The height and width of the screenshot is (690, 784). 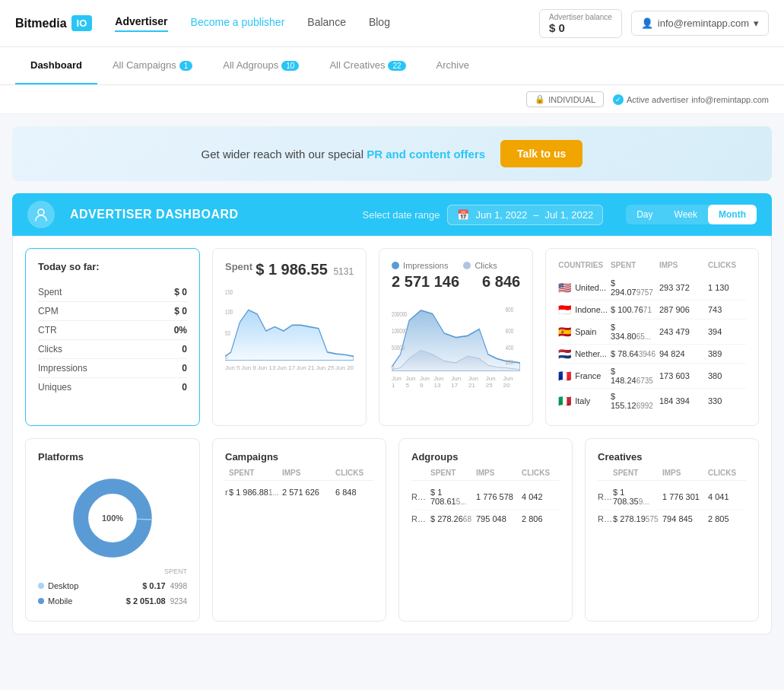 I want to click on country-row-it: 🇮🇹Italy $ 155.126992 184 394 330, so click(x=652, y=401).